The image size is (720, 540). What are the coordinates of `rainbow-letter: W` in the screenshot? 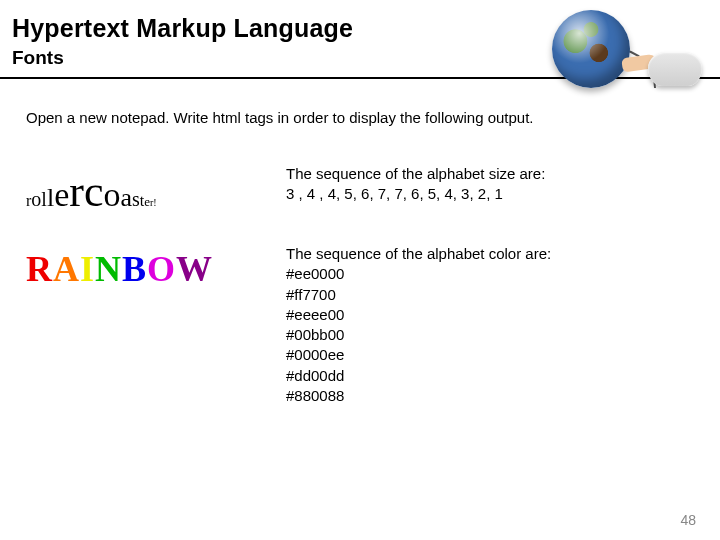 It's located at (194, 269).